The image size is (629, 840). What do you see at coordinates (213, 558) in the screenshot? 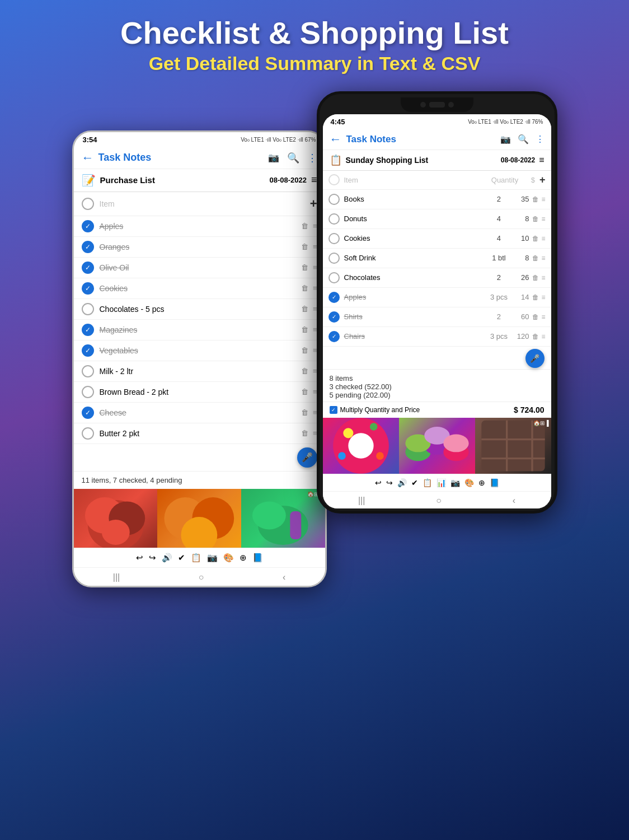
I see `toolbar-camera: 📷` at bounding box center [213, 558].